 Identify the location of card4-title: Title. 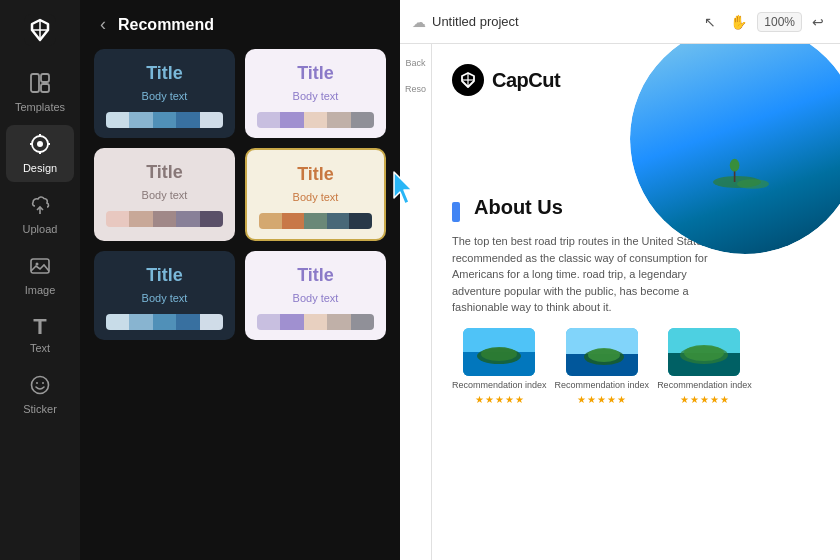
(316, 174).